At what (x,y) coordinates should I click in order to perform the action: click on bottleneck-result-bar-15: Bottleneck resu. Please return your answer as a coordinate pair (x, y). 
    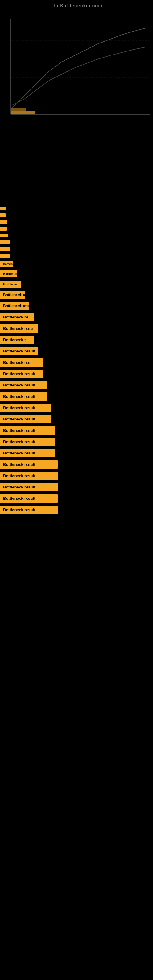
    Looking at the image, I should click on (19, 328).